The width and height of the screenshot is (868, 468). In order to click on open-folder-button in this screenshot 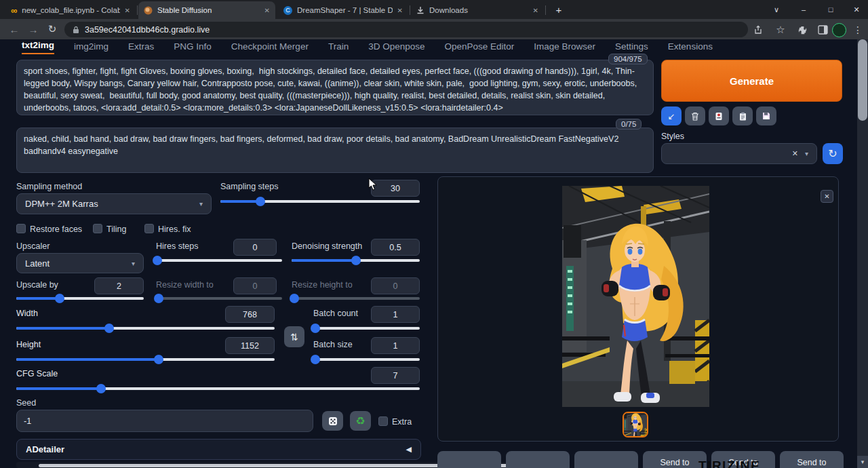, I will do `click(606, 460)`.